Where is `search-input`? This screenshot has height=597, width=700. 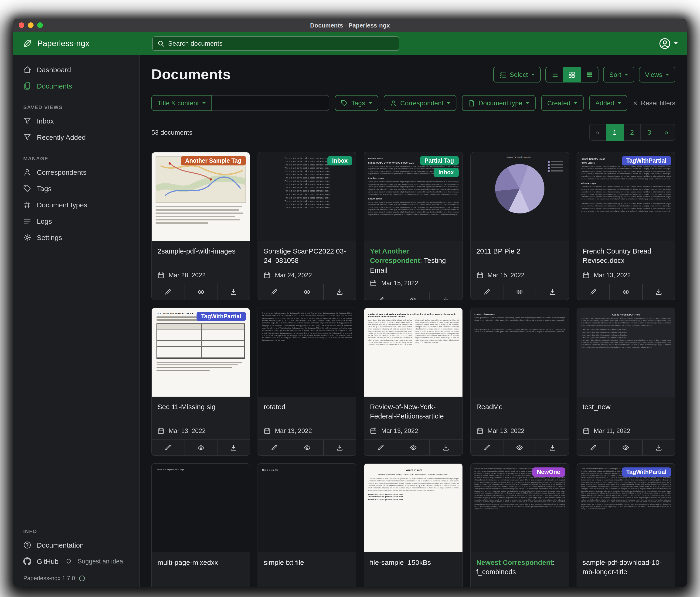 search-input is located at coordinates (281, 43).